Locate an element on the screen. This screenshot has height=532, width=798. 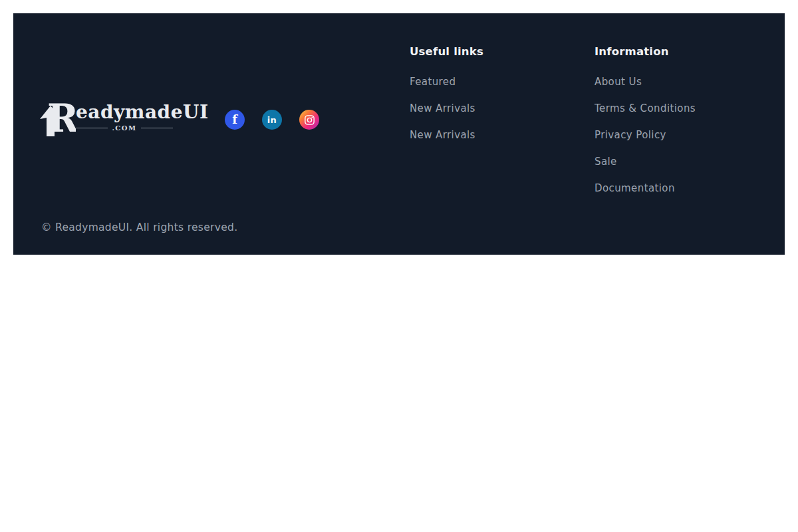
list-item: Terms & Conditions is located at coordinates (645, 106).